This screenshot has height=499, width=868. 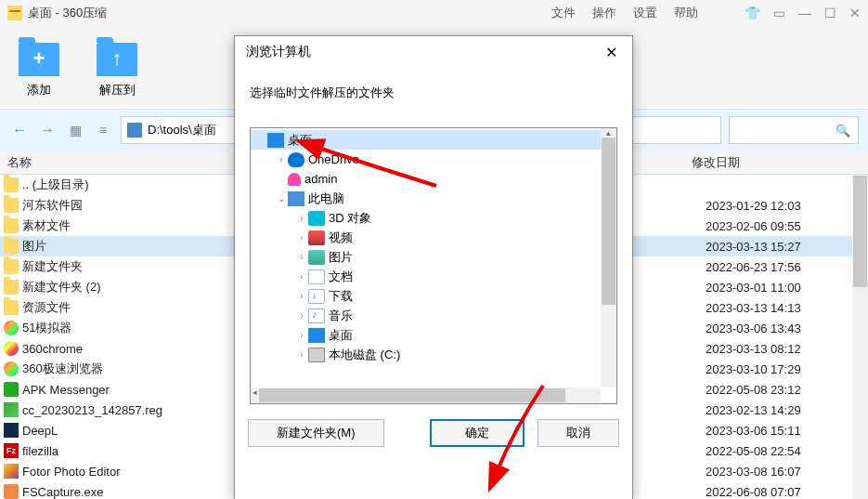 I want to click on file-date: 2023-03-10 17:29, so click(x=787, y=370).